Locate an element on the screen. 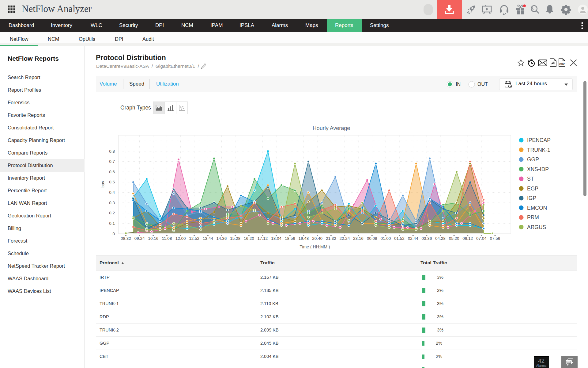 The width and height of the screenshot is (588, 368). svg-text: 0.4 is located at coordinates (112, 193).